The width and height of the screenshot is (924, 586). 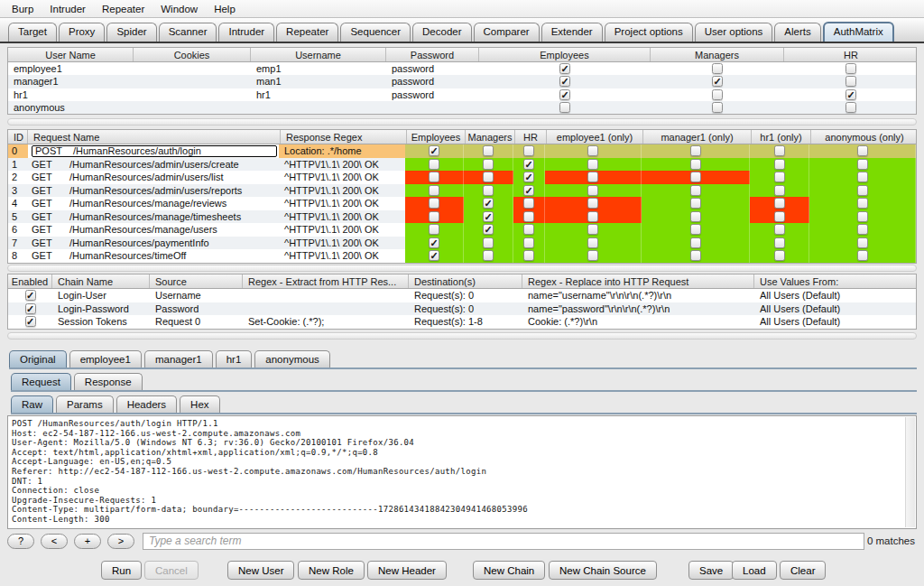 I want to click on tab-manager1: manager1, so click(x=179, y=359).